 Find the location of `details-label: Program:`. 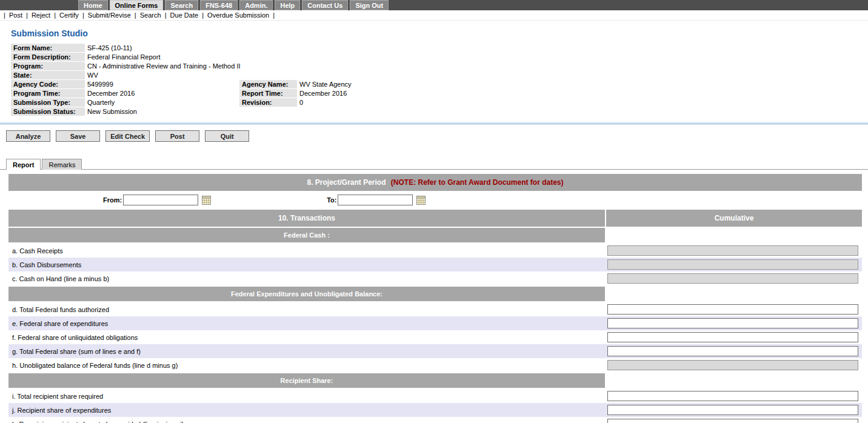

details-label: Program: is located at coordinates (48, 67).